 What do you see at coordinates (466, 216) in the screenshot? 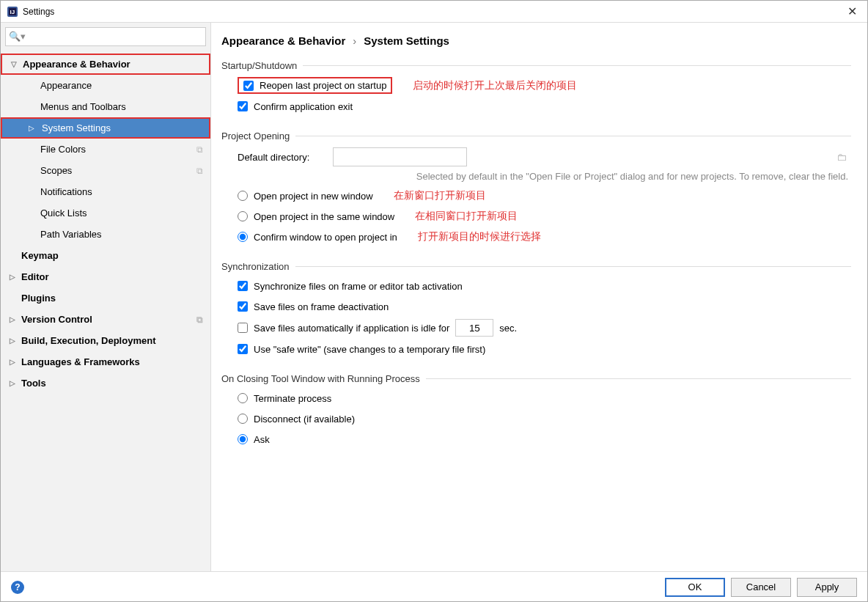
I see `open-same-note: 在相同窗口打开新项目` at bounding box center [466, 216].